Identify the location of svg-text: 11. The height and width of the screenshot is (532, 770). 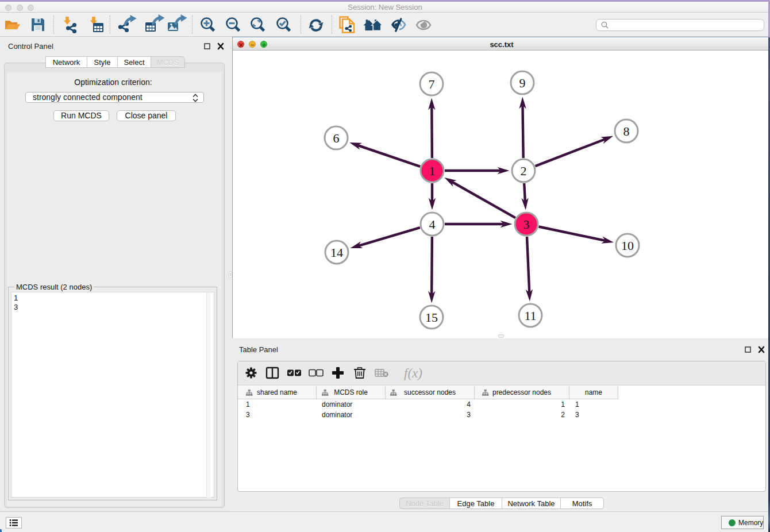
(530, 316).